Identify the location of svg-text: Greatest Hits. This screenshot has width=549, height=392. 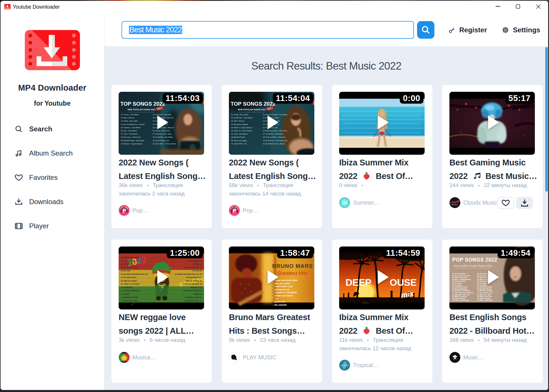
(293, 273).